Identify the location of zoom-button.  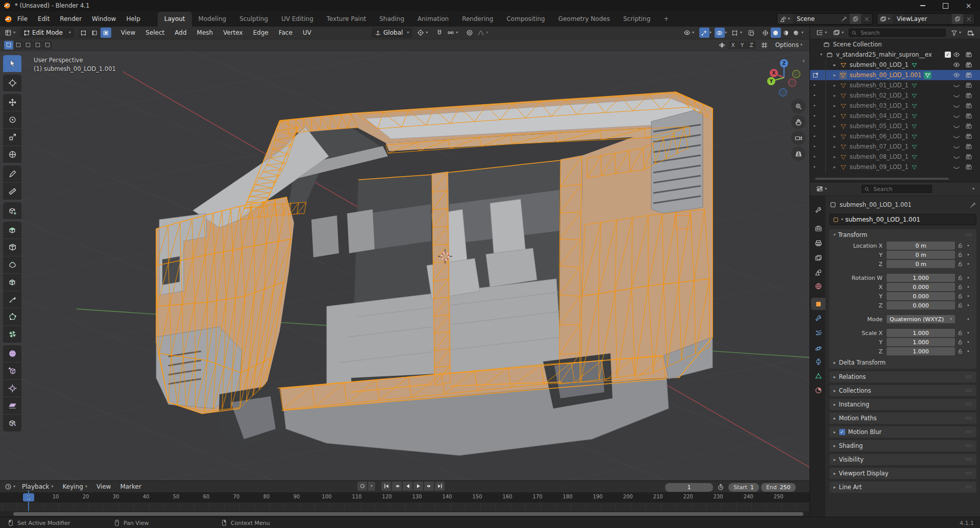
(798, 106).